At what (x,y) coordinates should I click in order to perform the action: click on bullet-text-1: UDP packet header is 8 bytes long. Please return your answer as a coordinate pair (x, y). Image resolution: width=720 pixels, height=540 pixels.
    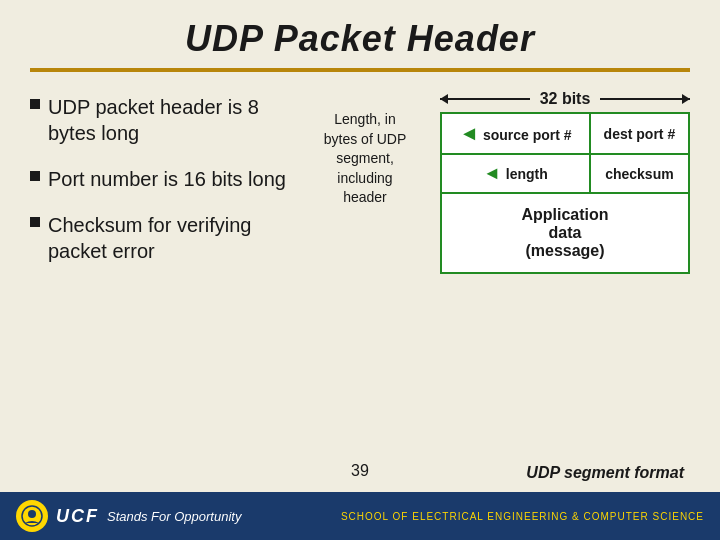
    Looking at the image, I should click on (169, 120).